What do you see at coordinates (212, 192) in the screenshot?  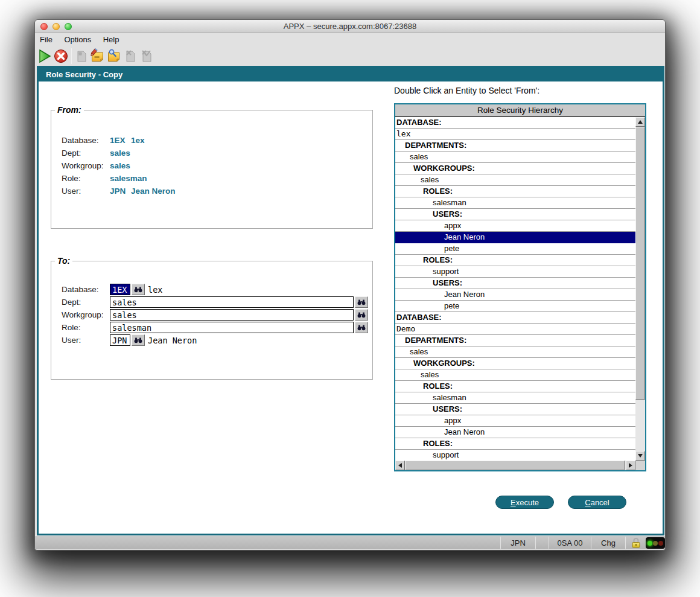 I see `from-user-row: User: JPN Jean Neron` at bounding box center [212, 192].